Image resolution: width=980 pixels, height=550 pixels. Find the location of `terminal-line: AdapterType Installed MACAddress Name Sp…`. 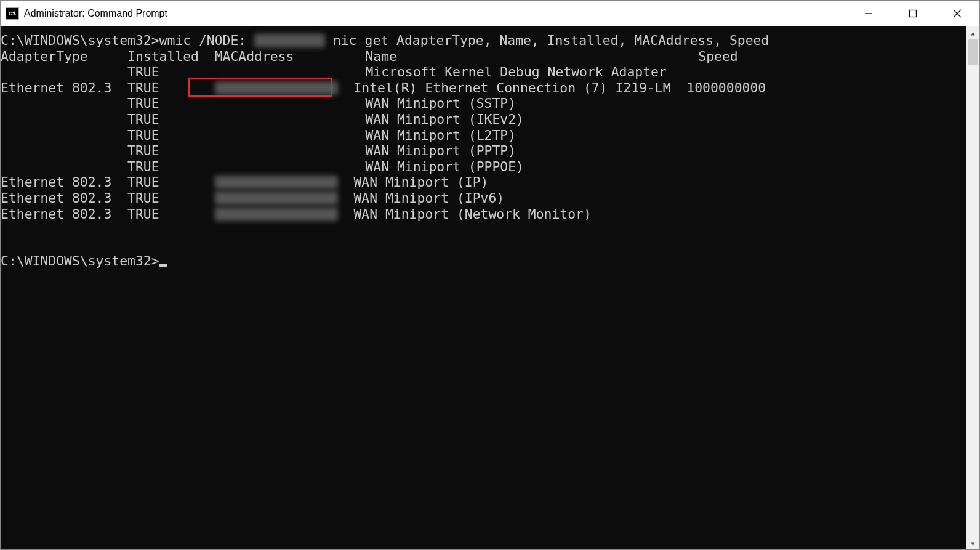

terminal-line: AdapterType Installed MACAddress Name Sp… is located at coordinates (483, 57).